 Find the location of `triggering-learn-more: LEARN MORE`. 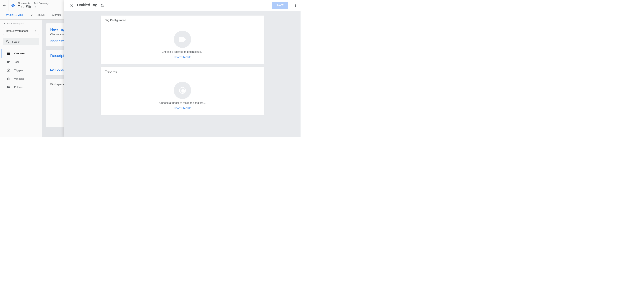

triggering-learn-more: LEARN MORE is located at coordinates (182, 108).